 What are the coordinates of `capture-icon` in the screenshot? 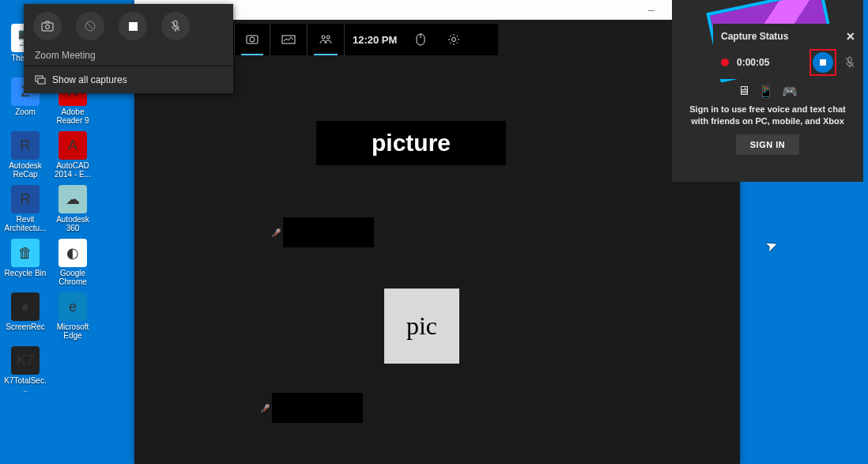 It's located at (253, 40).